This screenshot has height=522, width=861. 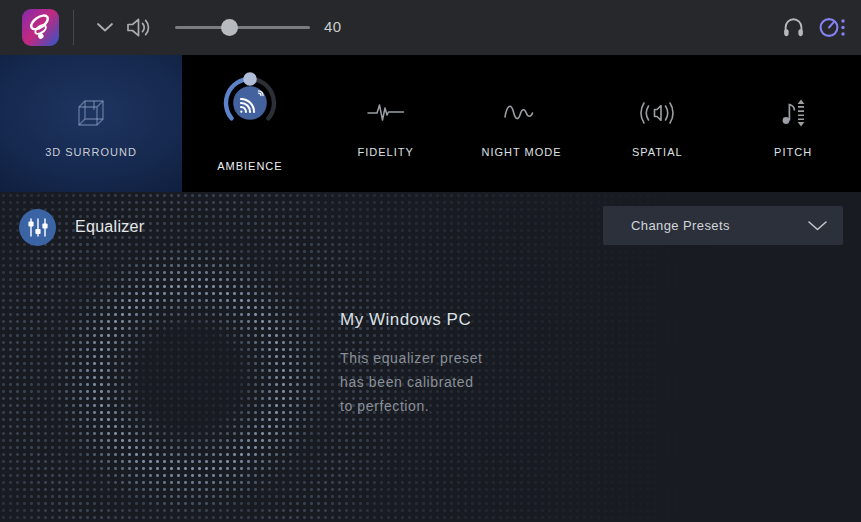 What do you see at coordinates (793, 28) in the screenshot?
I see `headphones-mode-button` at bounding box center [793, 28].